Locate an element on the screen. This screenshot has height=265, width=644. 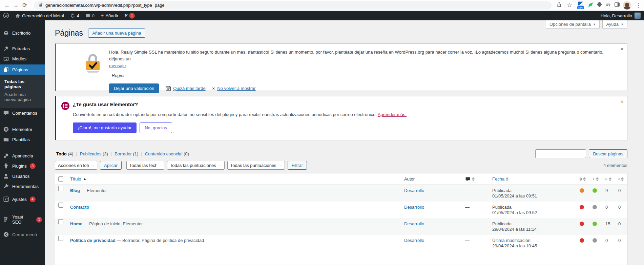
table-row: Blog — Elementor Desarrollo — Publicada0… is located at coordinates (341, 193).